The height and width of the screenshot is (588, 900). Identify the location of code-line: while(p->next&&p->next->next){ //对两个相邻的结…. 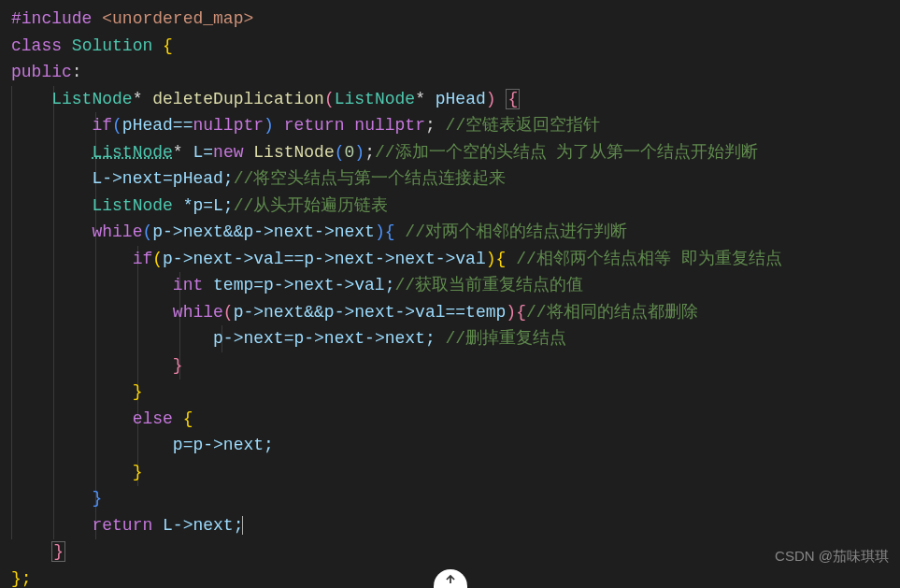
(450, 232).